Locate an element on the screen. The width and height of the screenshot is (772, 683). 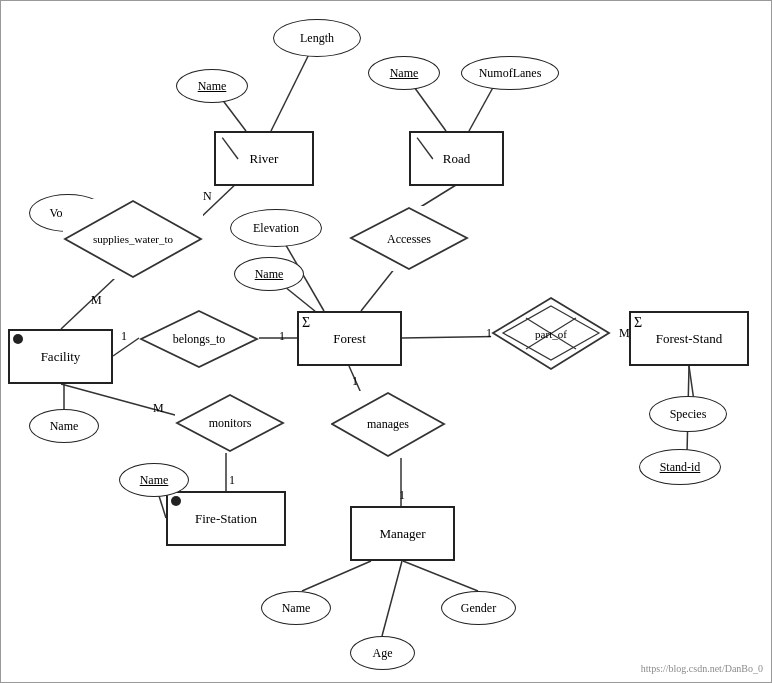
road-name-attribute: Name is located at coordinates (404, 73).